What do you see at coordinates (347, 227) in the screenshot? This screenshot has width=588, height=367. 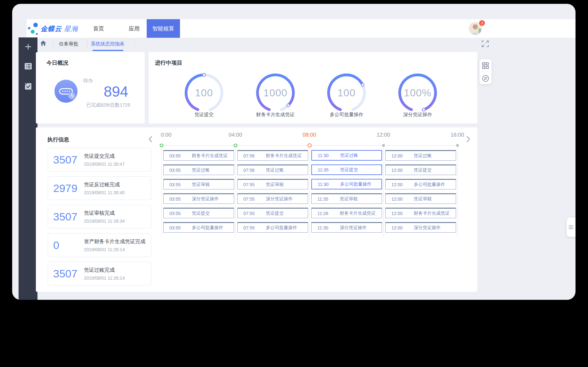 I see `event-item: 11:30深分凭证操作` at bounding box center [347, 227].